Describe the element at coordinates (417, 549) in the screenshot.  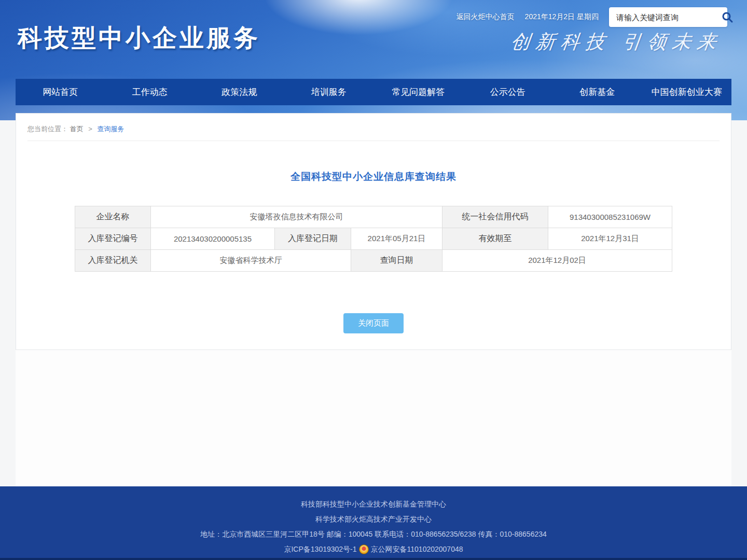
I see `police-record-link: 京公网安备11010202007048` at that location.